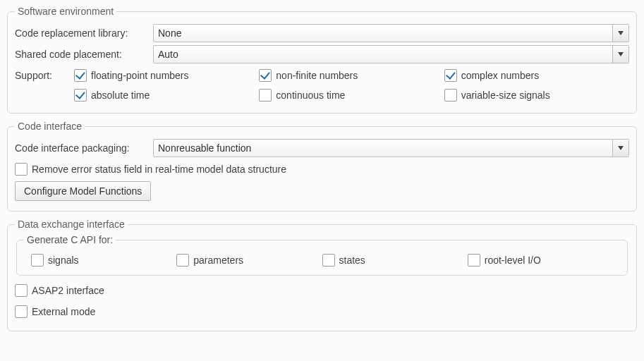  What do you see at coordinates (183, 260) in the screenshot?
I see `capi-parameters-checkbox` at bounding box center [183, 260].